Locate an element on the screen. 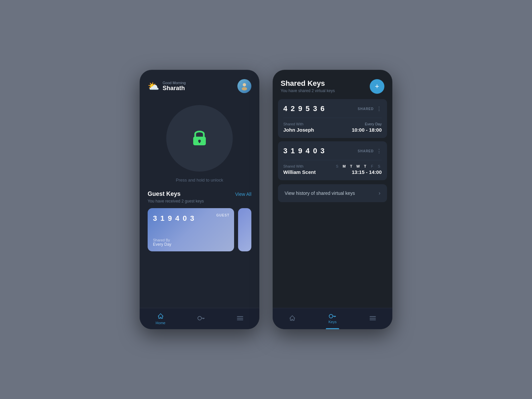 The width and height of the screenshot is (532, 399). right-header: Shared Keys You have shared 2 virtual ke… is located at coordinates (332, 84).